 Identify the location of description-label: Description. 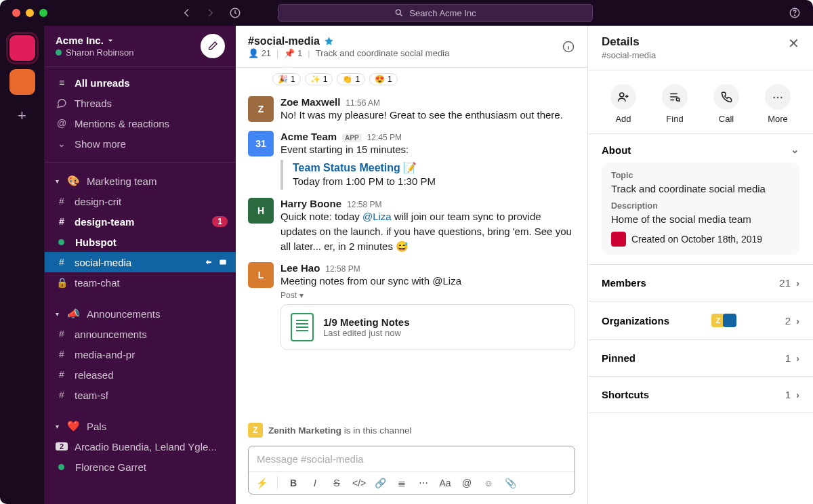
(701, 206).